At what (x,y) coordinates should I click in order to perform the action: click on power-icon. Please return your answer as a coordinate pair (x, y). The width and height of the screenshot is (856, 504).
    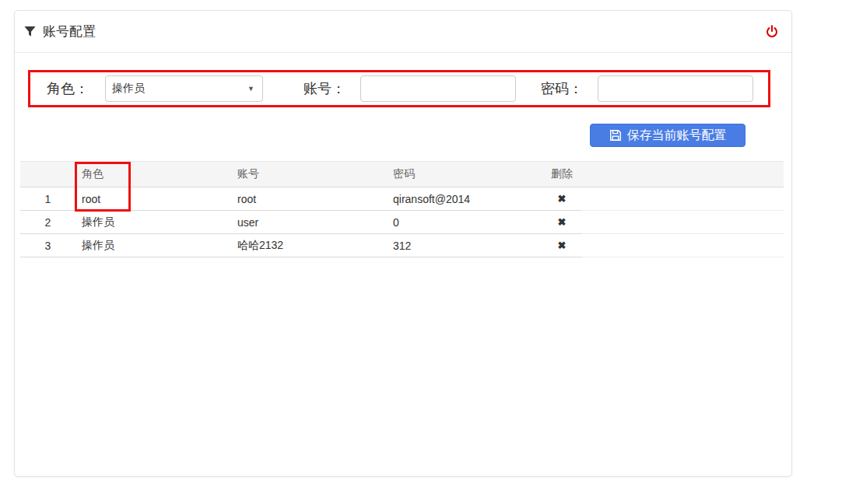
    Looking at the image, I should click on (772, 31).